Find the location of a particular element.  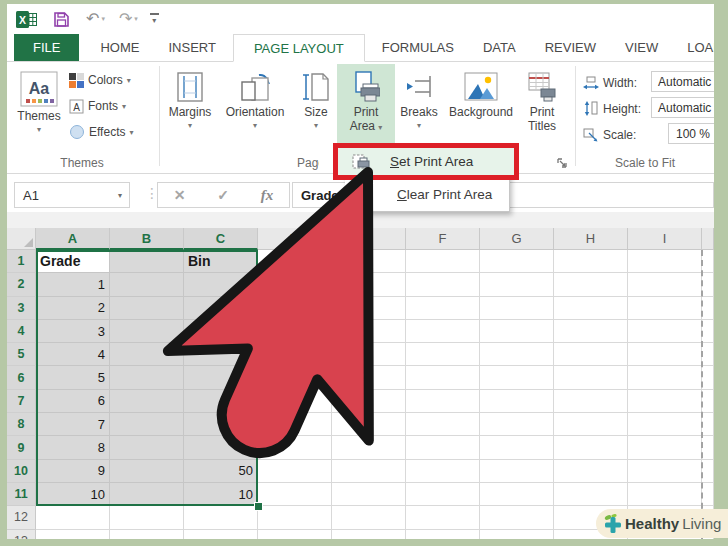

cell-a4: 3 is located at coordinates (73, 332).